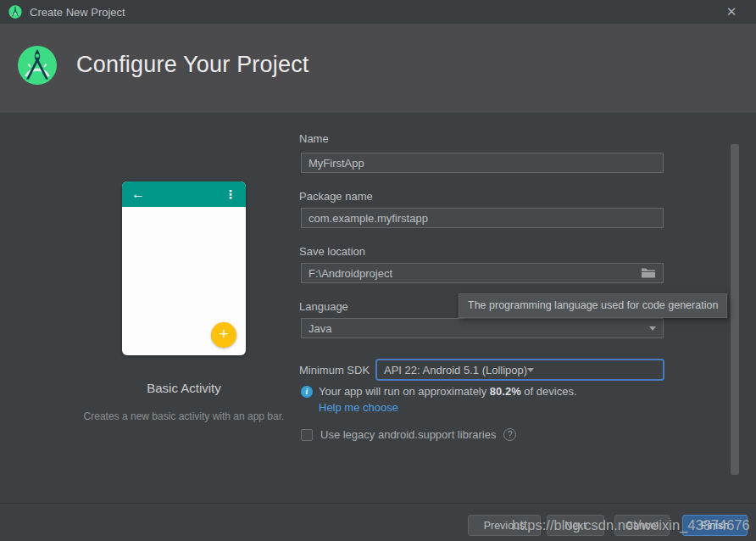 The height and width of the screenshot is (541, 756). Describe the element at coordinates (332, 251) in the screenshot. I see `save-location-label: Save location` at that location.